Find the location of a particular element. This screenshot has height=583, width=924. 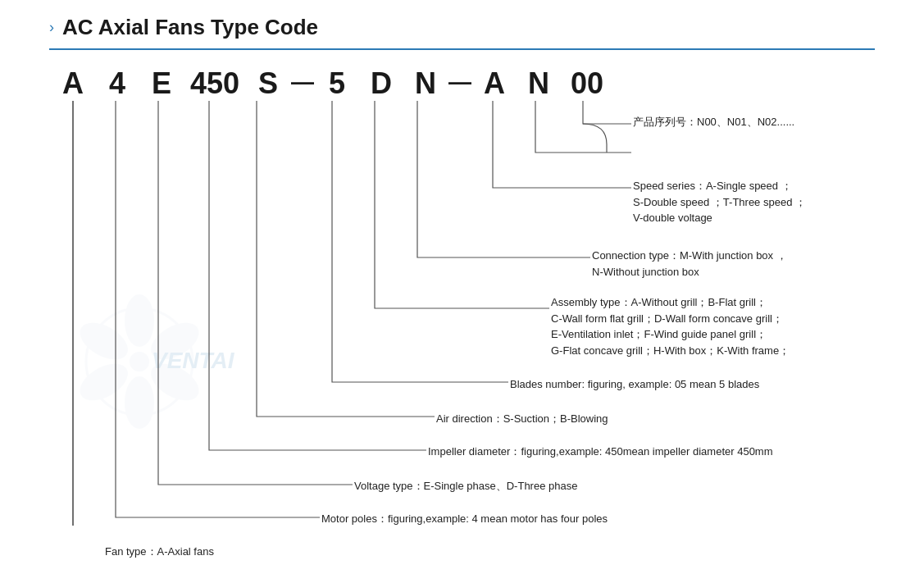

code-A: A is located at coordinates (73, 84).